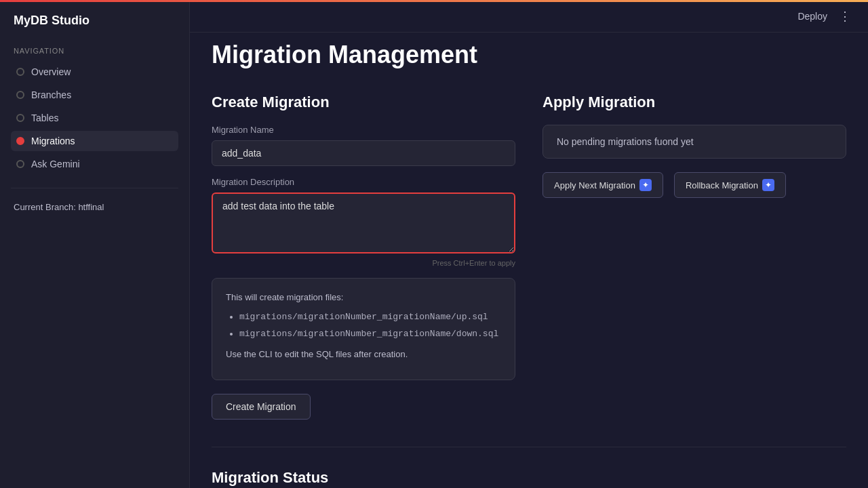  I want to click on app-logo: MyDB Studio, so click(95, 20).